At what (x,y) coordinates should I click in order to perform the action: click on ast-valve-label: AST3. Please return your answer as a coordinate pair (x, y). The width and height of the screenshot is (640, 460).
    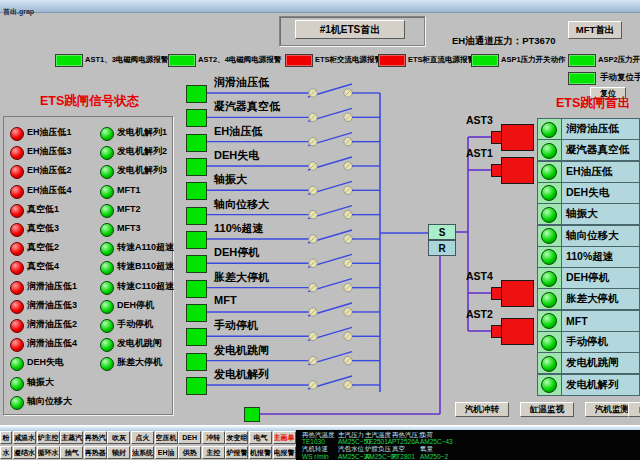
    Looking at the image, I should click on (480, 120).